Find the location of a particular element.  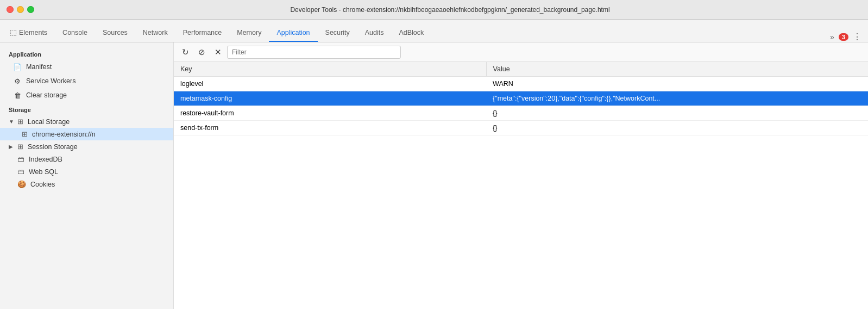

sidebar-item-label-service-workers: Service Workers is located at coordinates (51, 81).